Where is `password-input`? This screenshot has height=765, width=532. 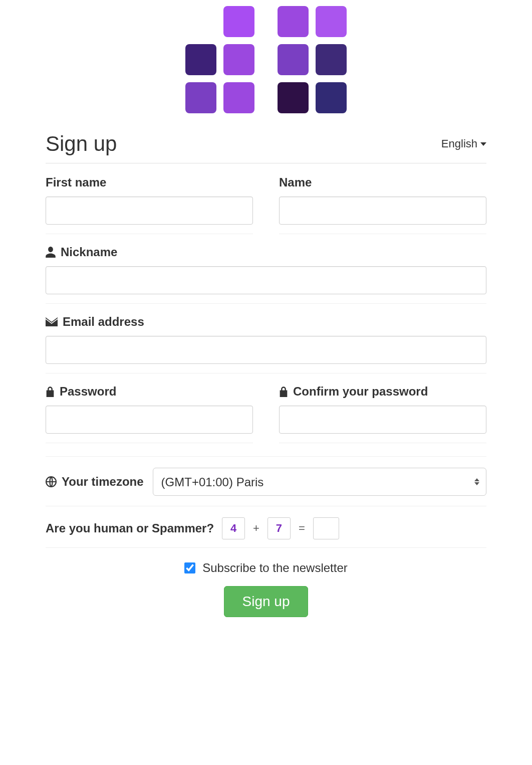
password-input is located at coordinates (149, 420).